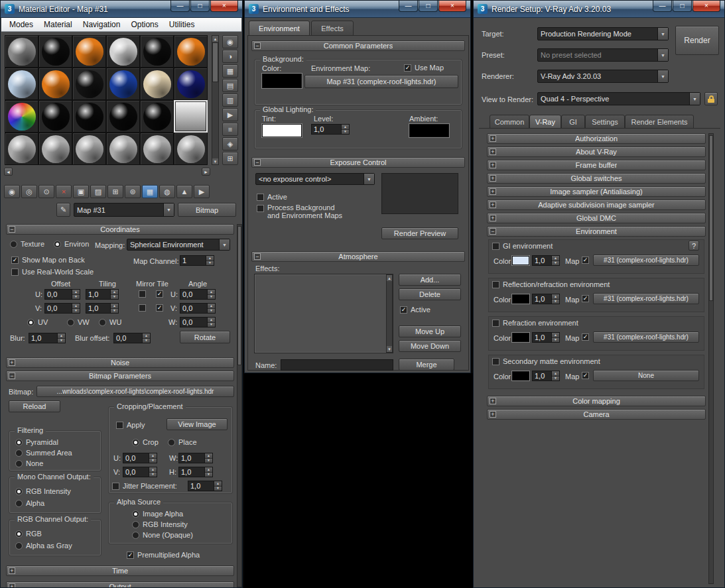  I want to click on view-image-button: View Image, so click(197, 424).